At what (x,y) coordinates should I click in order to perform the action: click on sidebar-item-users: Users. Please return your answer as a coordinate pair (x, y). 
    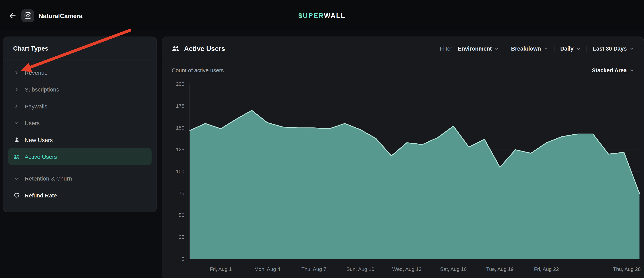
    Looking at the image, I should click on (80, 123).